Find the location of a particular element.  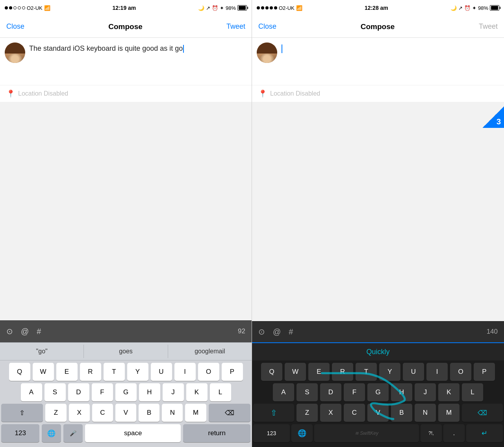

sk-period-key: . is located at coordinates (454, 433).